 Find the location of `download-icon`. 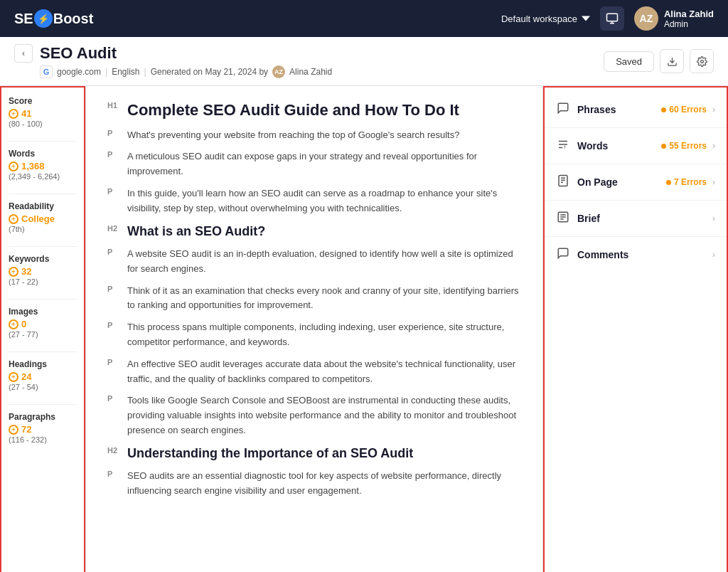

download-icon is located at coordinates (673, 61).